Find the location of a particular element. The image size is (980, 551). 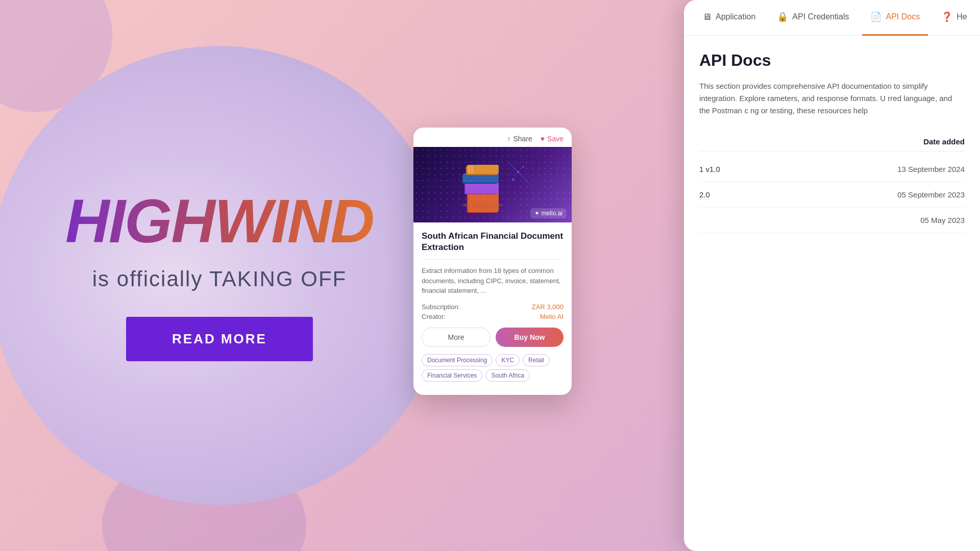

more-button: More is located at coordinates (456, 337).